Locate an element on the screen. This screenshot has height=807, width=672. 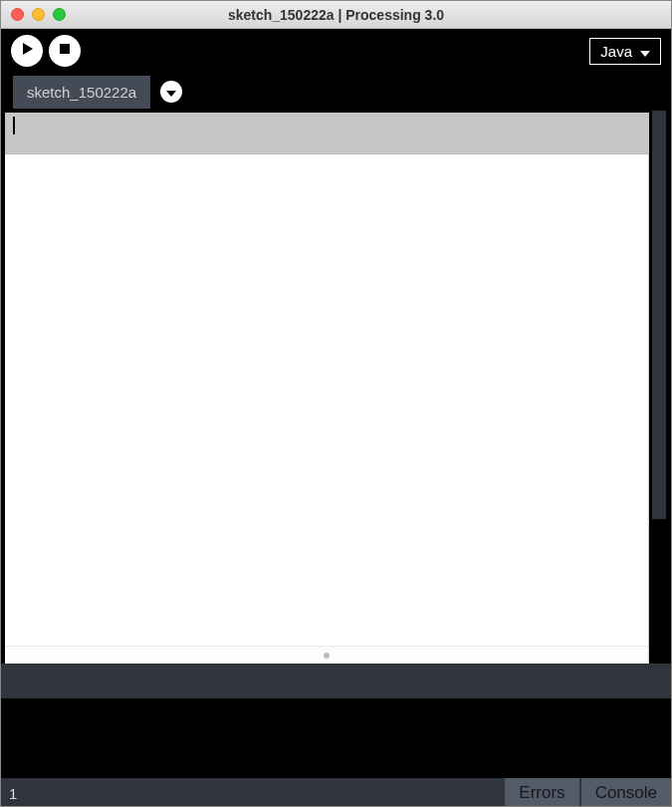
mode-selector: Java is located at coordinates (625, 52).